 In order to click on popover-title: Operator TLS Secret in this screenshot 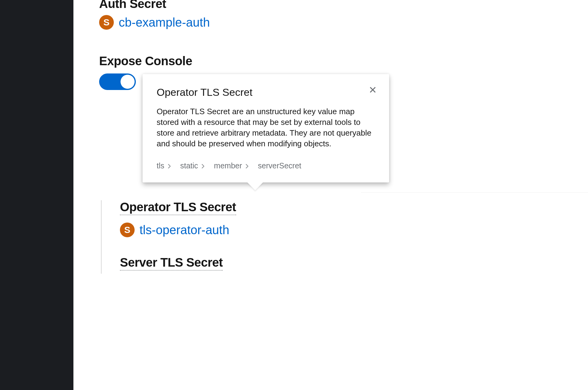, I will do `click(266, 92)`.